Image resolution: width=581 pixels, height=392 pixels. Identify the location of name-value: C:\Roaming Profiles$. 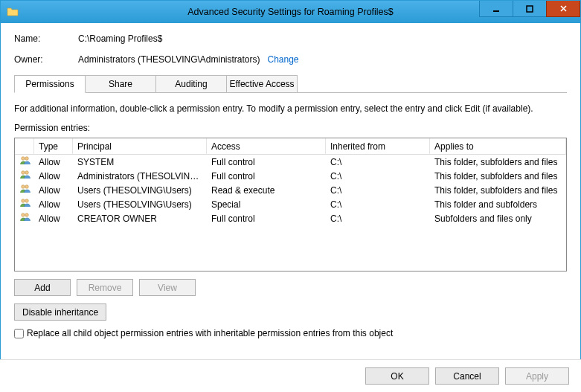
(121, 39).